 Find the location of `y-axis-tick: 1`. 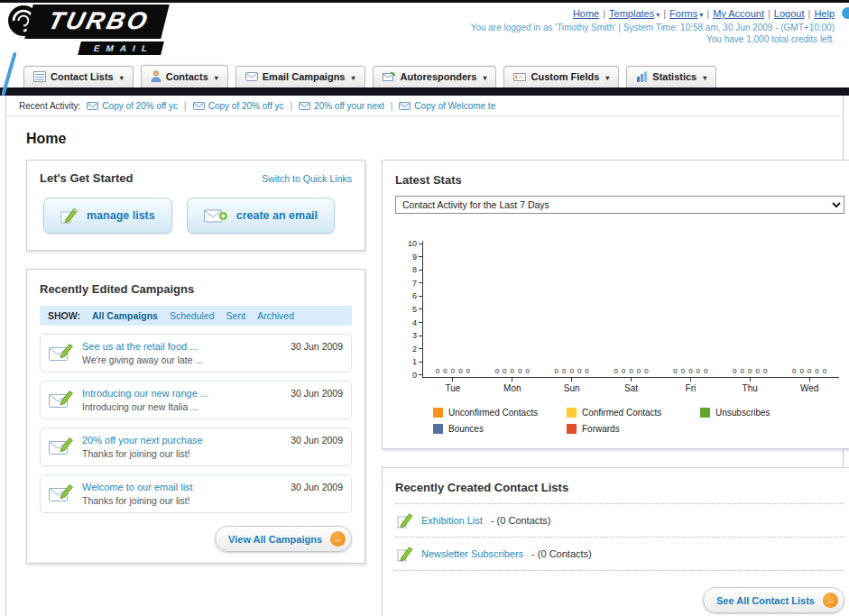

y-axis-tick: 1 is located at coordinates (417, 362).